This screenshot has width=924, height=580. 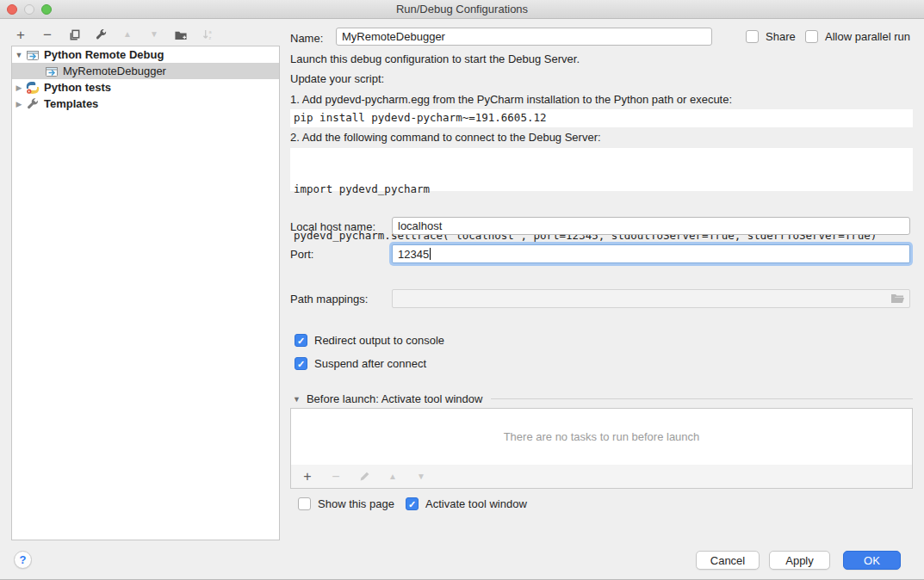 I want to click on before-launch-title: Before launch: Activate tool window, so click(x=394, y=399).